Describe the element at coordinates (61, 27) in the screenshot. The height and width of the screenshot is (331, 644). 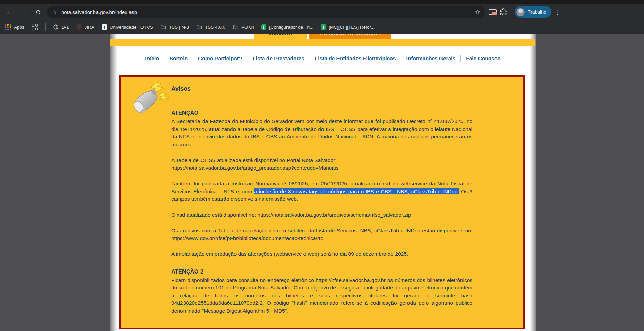
I see `bookmark-item: D-1` at that location.